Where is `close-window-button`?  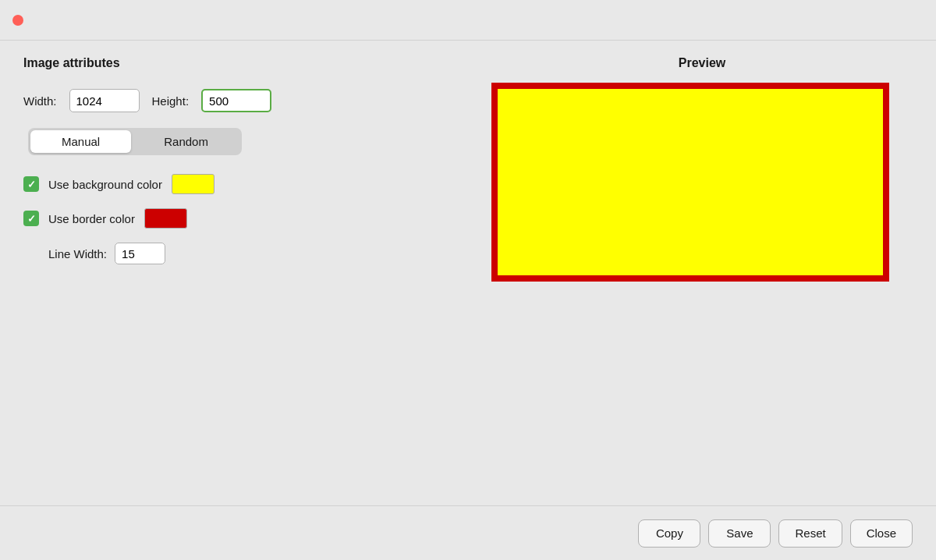 close-window-button is located at coordinates (18, 20).